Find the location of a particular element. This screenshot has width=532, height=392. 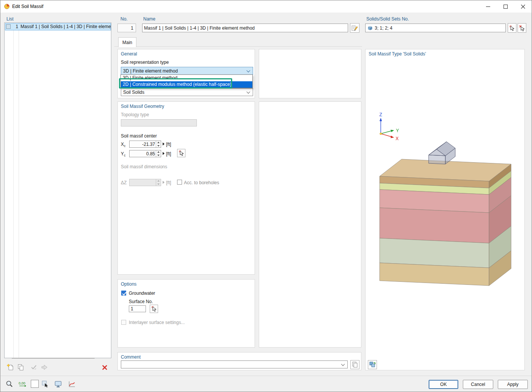

footer-divider is located at coordinates (266, 376).